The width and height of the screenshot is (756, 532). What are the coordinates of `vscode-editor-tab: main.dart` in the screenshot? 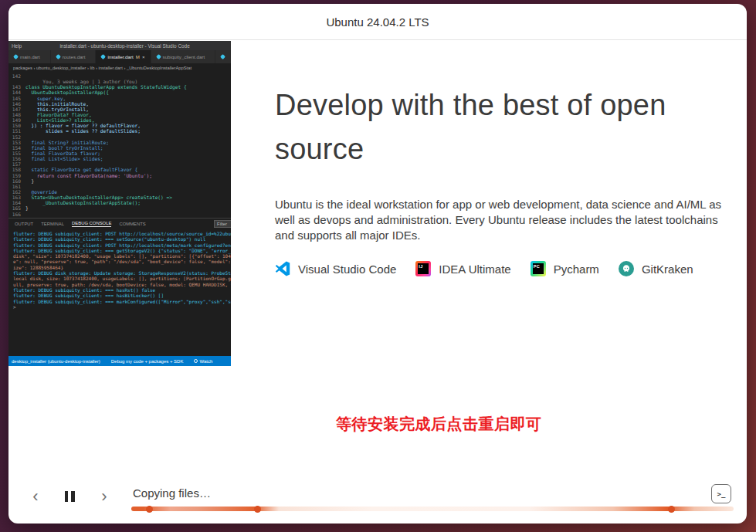 It's located at (29, 57).